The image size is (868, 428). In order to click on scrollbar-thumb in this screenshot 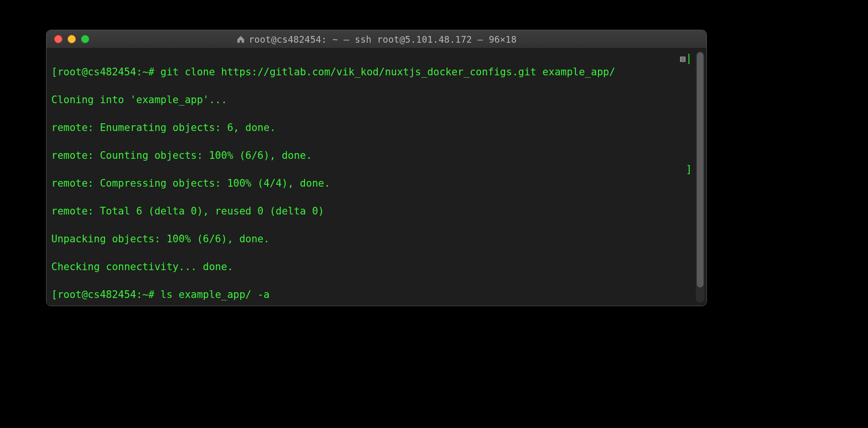, I will do `click(700, 170)`.